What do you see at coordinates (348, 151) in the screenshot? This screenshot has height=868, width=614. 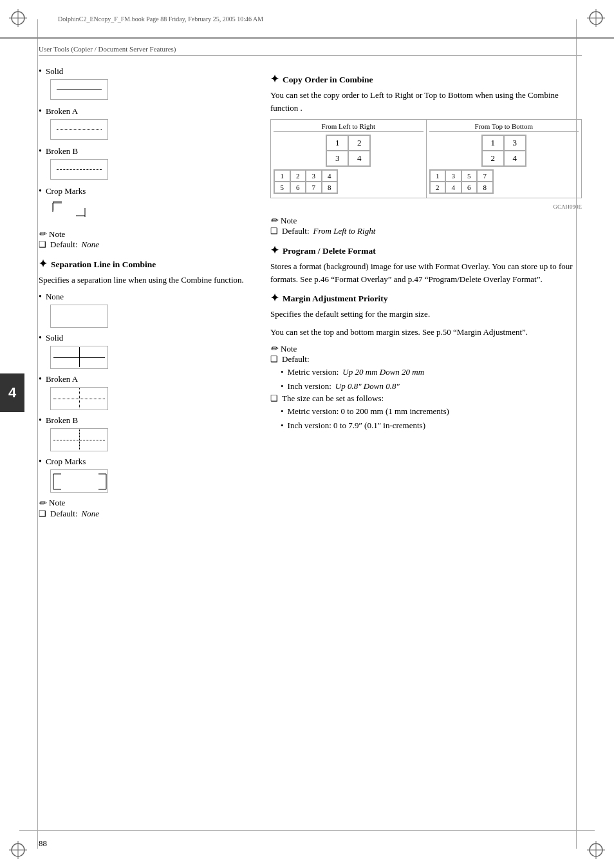 I see `left-grid-2x2: 1 2 3 4` at bounding box center [348, 151].